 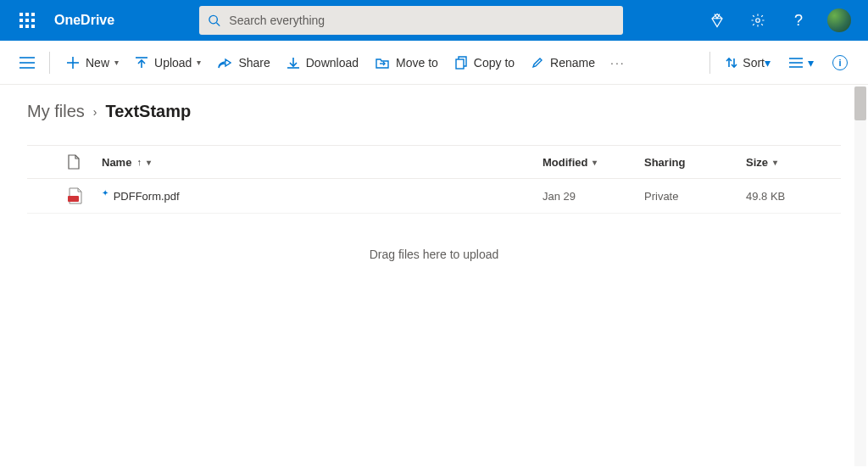 I want to click on breadcrumb: My files › TextStamp, so click(x=434, y=112).